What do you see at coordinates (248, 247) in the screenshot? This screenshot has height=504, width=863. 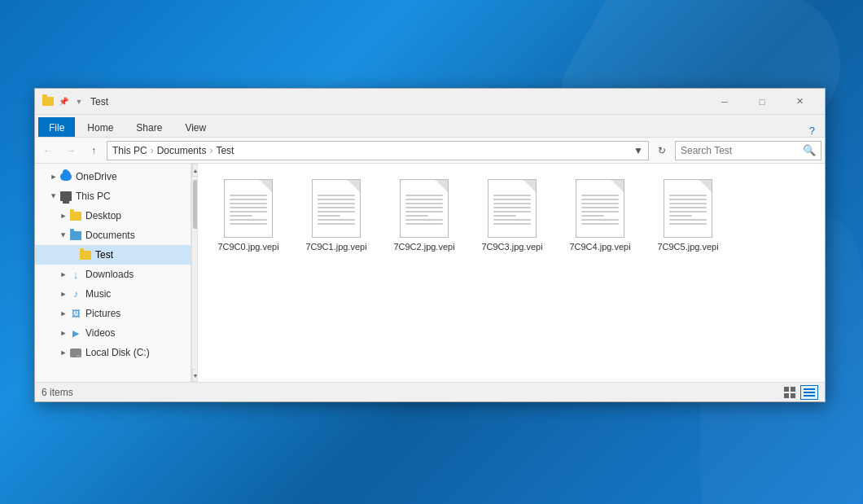 I see `file-name-0: 7C9C0.jpg.vepi` at bounding box center [248, 247].